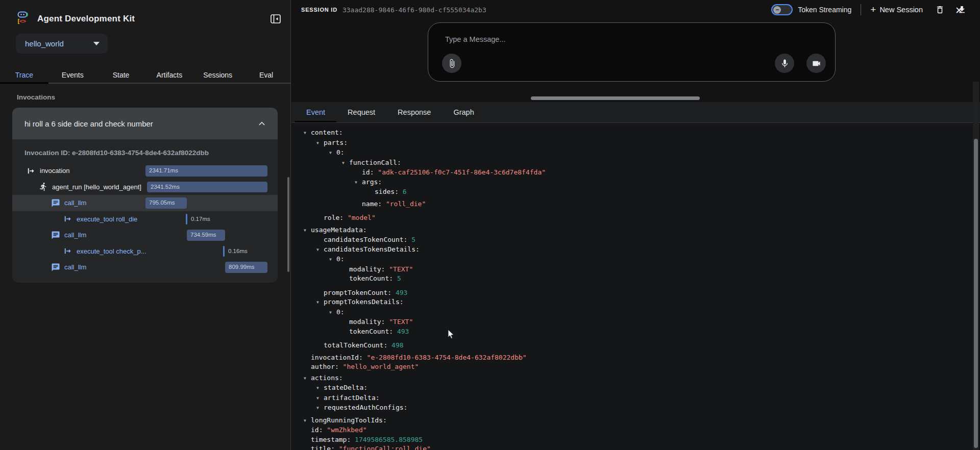 Image resolution: width=980 pixels, height=450 pixels. I want to click on json-key: totalTokenCount:, so click(355, 345).